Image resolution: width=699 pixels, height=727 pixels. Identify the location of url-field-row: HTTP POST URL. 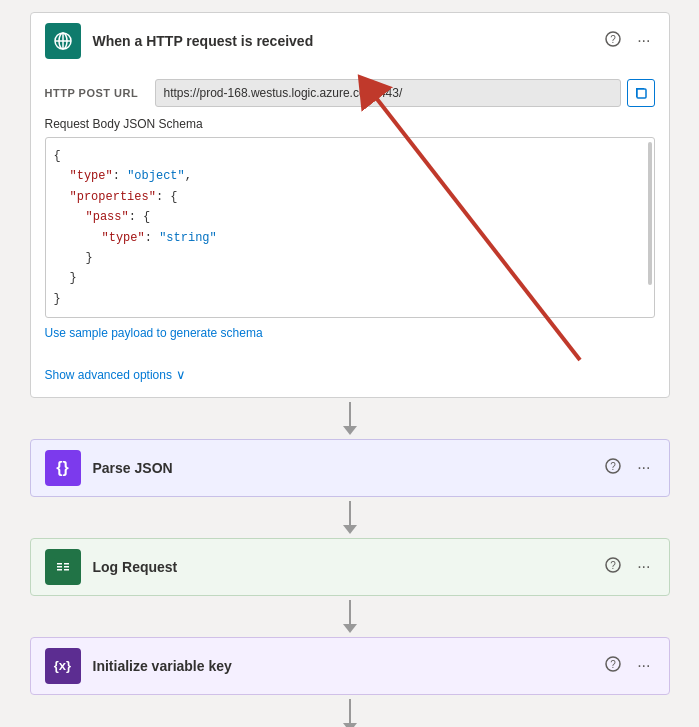
(350, 93).